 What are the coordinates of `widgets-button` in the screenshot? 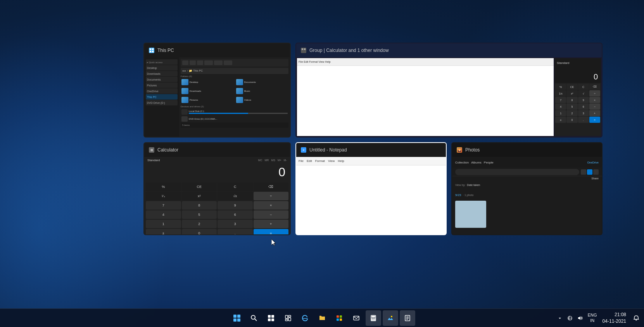 It's located at (288, 318).